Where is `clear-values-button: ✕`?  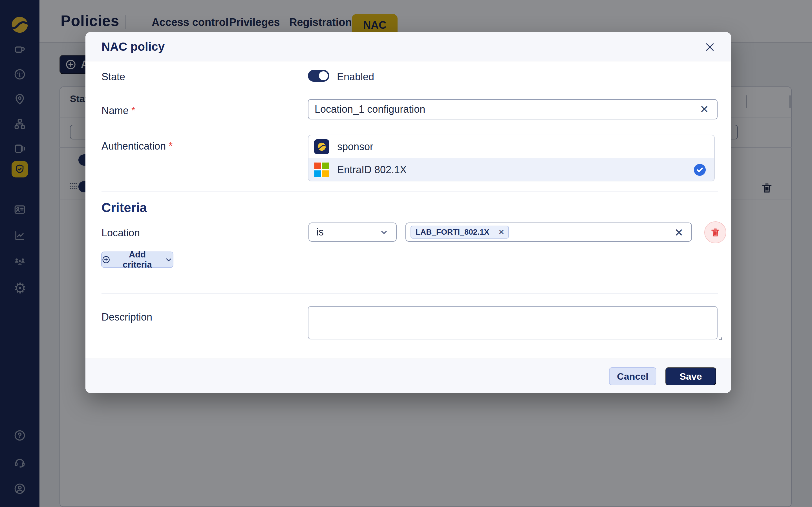
clear-values-button: ✕ is located at coordinates (679, 233).